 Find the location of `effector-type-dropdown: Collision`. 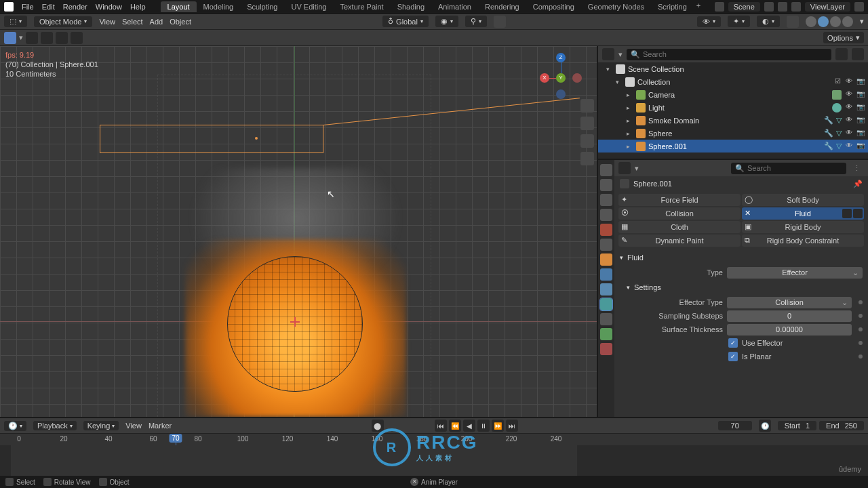

effector-type-dropdown: Collision is located at coordinates (789, 302).